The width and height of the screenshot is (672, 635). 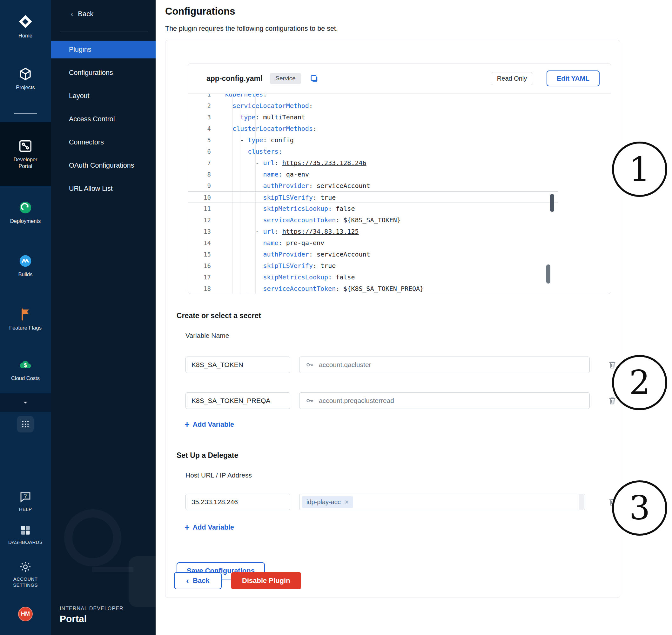 I want to click on remove-tag-icon: ✕, so click(x=347, y=502).